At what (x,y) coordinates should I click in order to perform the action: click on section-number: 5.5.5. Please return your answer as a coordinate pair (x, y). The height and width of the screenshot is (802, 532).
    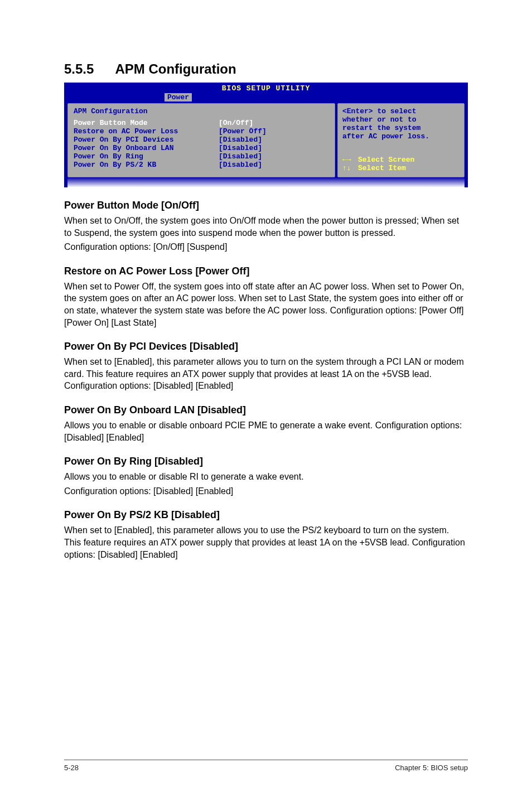
    Looking at the image, I should click on (79, 69).